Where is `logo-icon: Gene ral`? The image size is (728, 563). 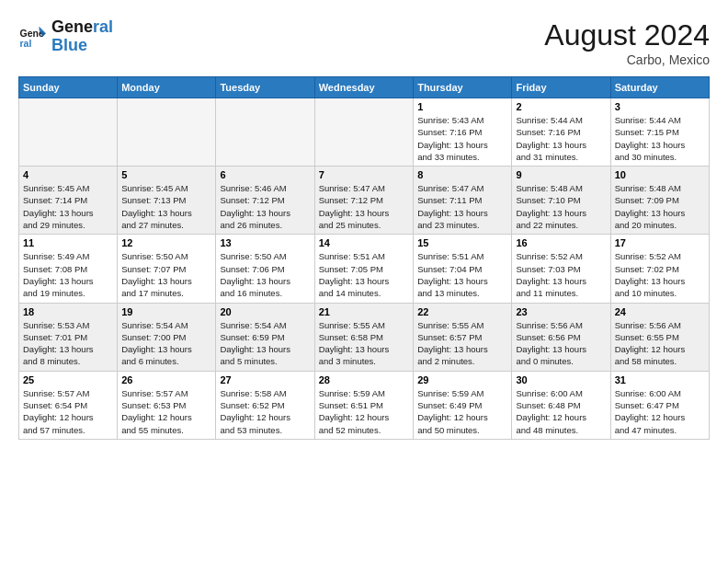 logo-icon: Gene ral is located at coordinates (32, 37).